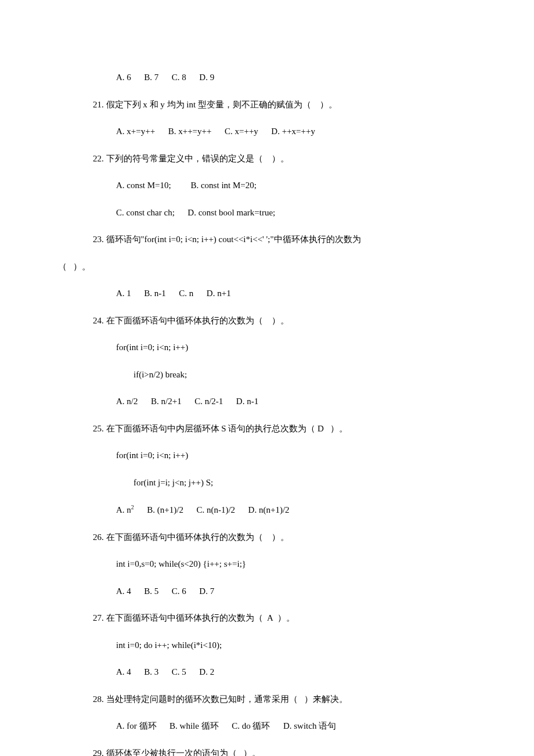 The width and height of the screenshot is (534, 756). Describe the element at coordinates (276, 564) in the screenshot. I see `q26-code: int i=0,s=0; while(s<20) {i++; s+=i;}` at that location.